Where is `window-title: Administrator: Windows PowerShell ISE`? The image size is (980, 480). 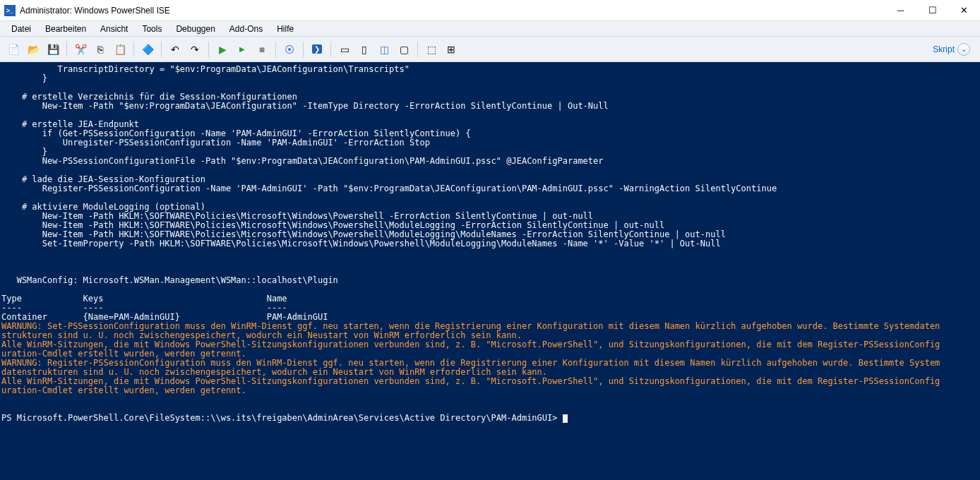 window-title: Administrator: Windows PowerShell ISE is located at coordinates (95, 11).